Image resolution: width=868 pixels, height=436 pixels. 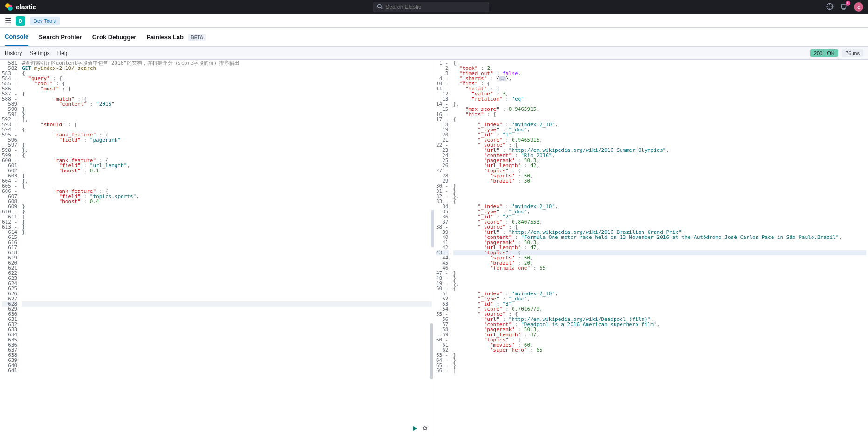 What do you see at coordinates (165, 37) in the screenshot?
I see `tab-painless-lab-label: Painless Lab` at bounding box center [165, 37].